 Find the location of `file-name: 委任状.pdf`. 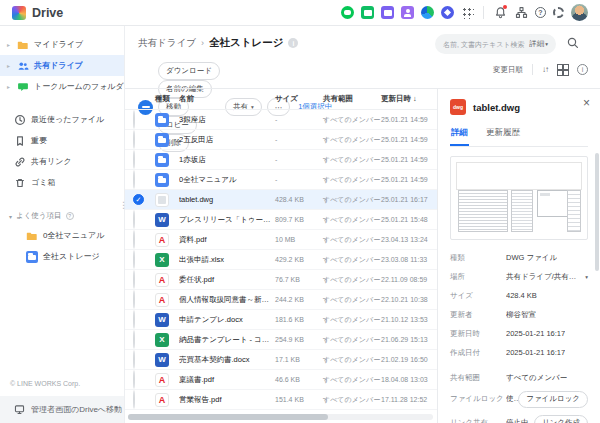

file-name: 委任状.pdf is located at coordinates (227, 280).